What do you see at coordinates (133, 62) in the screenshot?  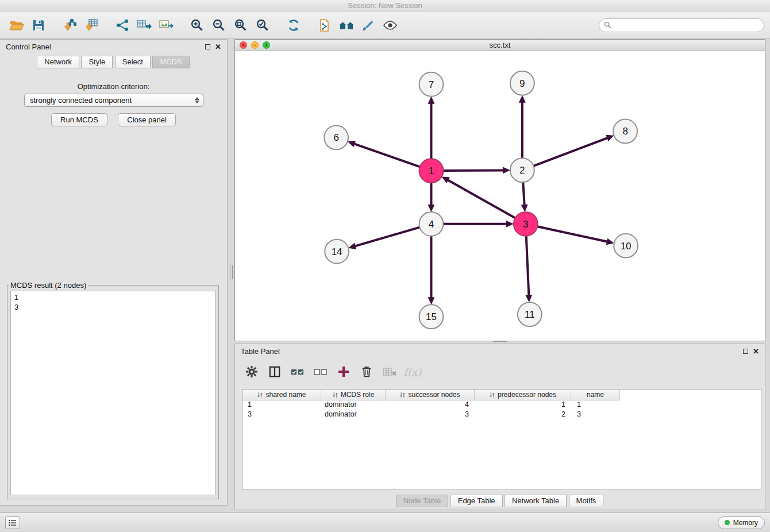 I see `tab-select: Select` at bounding box center [133, 62].